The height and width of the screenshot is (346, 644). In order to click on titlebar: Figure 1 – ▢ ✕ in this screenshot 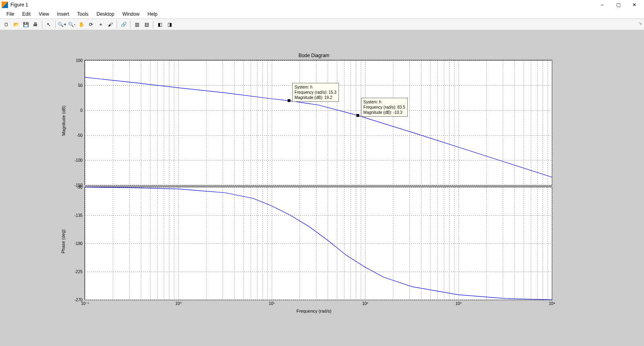, I will do `click(322, 5)`.